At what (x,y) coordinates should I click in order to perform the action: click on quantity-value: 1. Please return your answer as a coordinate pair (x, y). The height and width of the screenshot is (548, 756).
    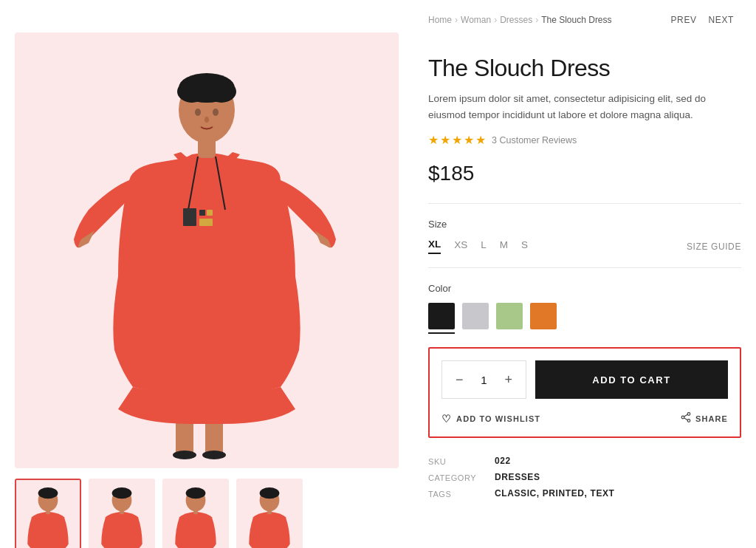
    Looking at the image, I should click on (484, 380).